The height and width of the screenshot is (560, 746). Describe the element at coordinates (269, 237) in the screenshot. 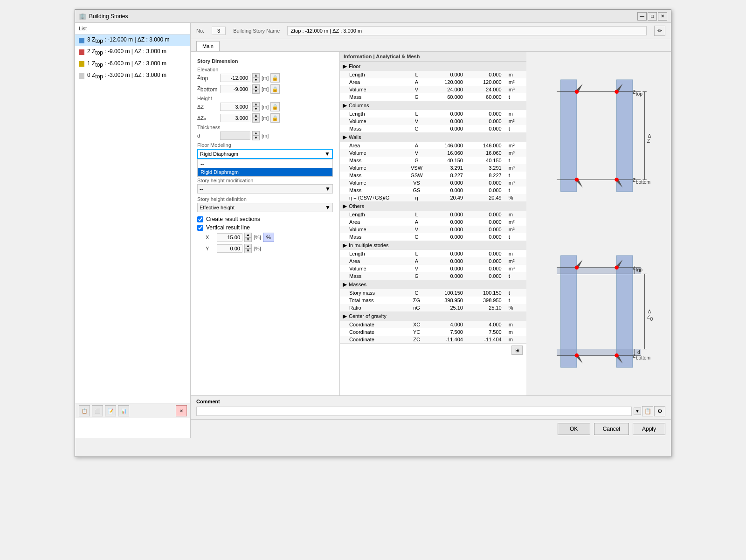

I see `percent-button: %` at that location.